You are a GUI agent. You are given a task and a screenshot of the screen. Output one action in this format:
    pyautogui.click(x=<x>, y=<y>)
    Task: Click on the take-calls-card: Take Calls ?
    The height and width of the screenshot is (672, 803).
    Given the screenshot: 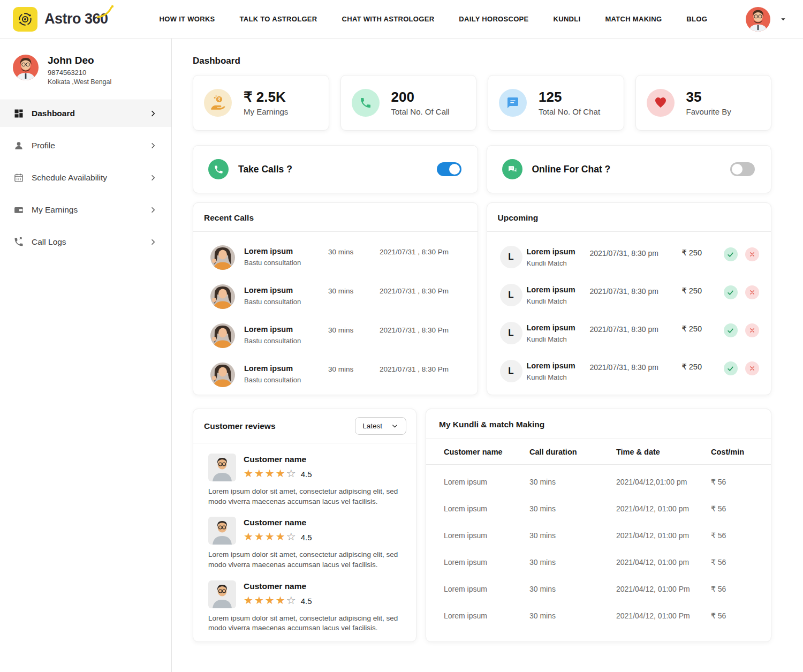 What is the action you would take?
    pyautogui.click(x=335, y=169)
    